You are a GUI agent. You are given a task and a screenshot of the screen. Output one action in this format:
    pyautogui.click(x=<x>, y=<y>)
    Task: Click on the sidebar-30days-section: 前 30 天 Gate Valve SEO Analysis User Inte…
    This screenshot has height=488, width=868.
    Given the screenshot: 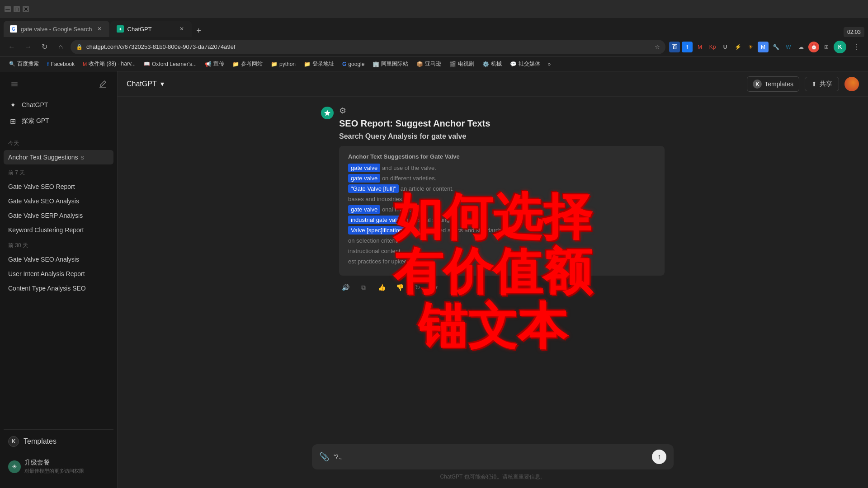 What is the action you would take?
    pyautogui.click(x=59, y=267)
    